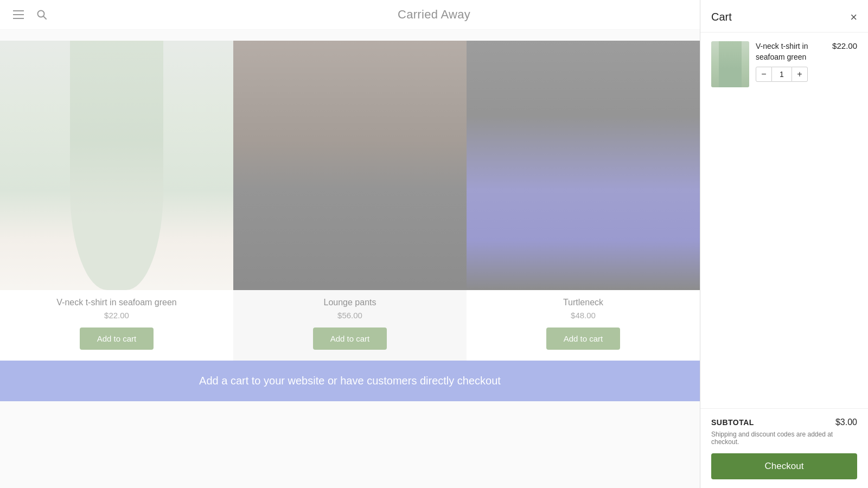 Image resolution: width=868 pixels, height=488 pixels. What do you see at coordinates (764, 74) in the screenshot?
I see `quantity-decrease-button: −` at bounding box center [764, 74].